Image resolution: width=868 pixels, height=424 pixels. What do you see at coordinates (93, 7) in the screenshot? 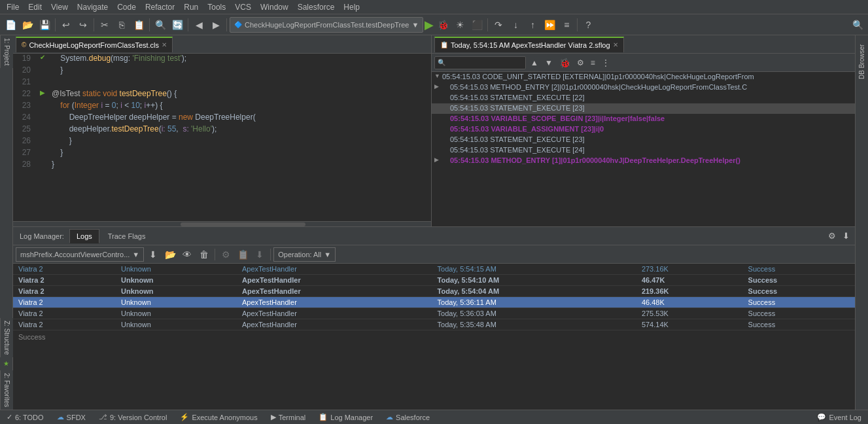
I see `menu-navigate: Navigate` at bounding box center [93, 7].